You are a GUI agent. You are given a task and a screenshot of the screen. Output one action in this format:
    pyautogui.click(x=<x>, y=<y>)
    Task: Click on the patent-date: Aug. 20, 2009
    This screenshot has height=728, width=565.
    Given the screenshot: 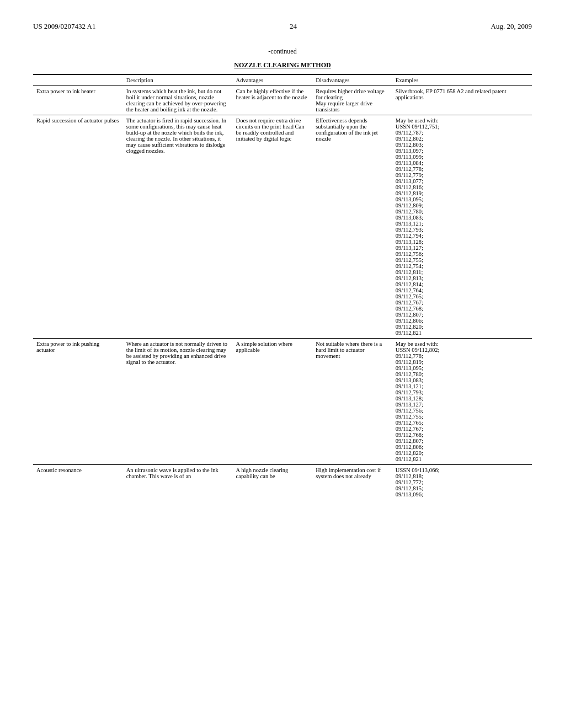 What is the action you would take?
    pyautogui.click(x=511, y=26)
    